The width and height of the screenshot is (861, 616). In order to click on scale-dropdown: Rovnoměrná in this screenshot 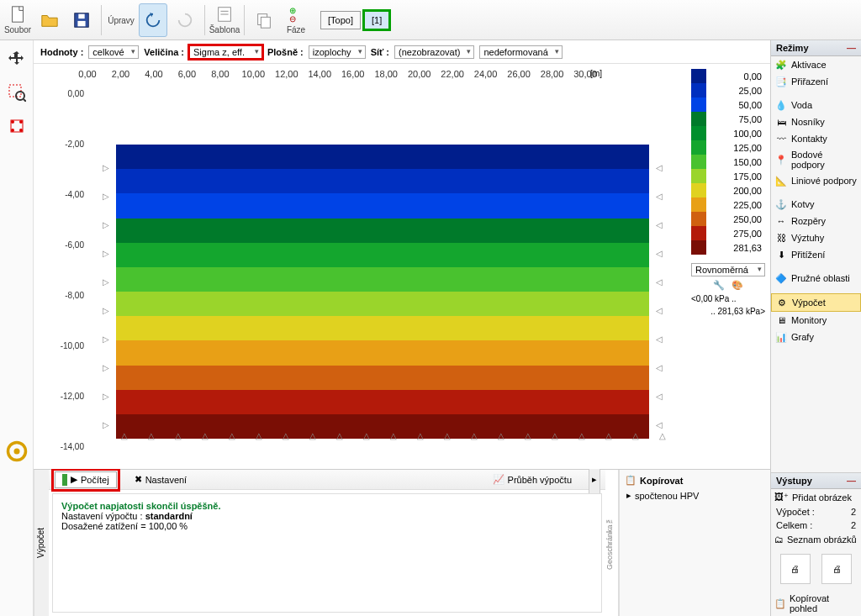, I will do `click(728, 270)`.